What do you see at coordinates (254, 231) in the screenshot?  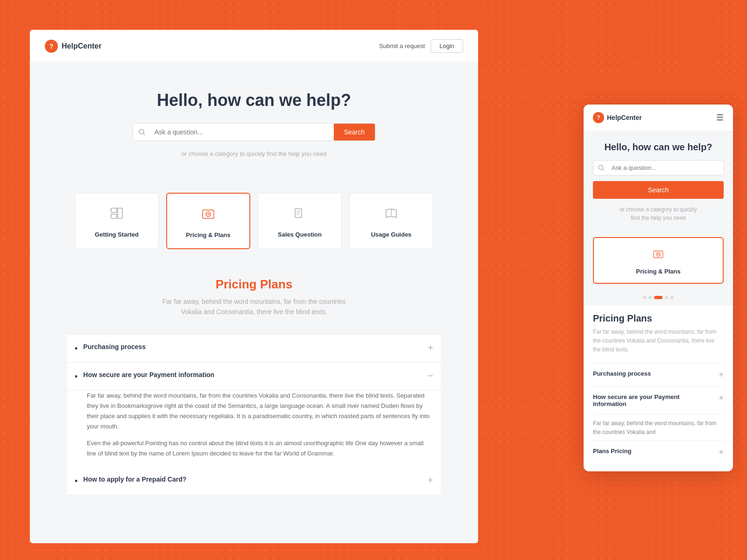 I see `categories-section: Getting Started Pricing & Plans` at bounding box center [254, 231].